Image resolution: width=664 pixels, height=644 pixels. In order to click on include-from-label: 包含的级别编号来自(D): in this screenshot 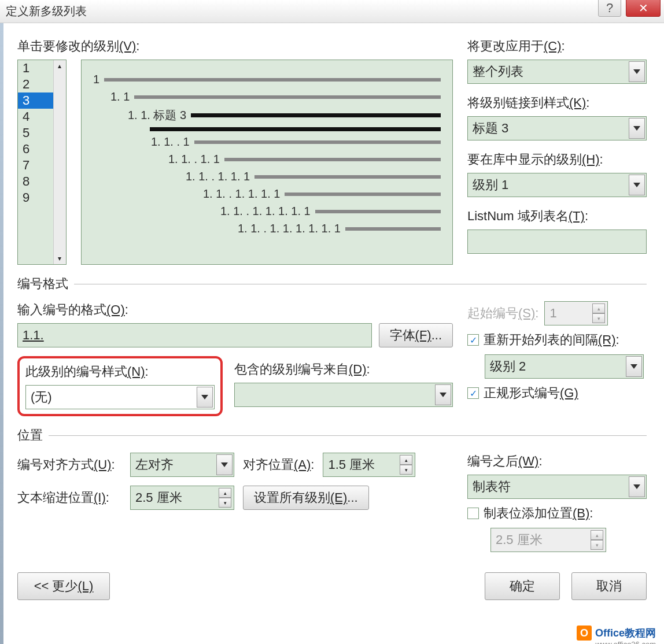, I will do `click(344, 369)`.